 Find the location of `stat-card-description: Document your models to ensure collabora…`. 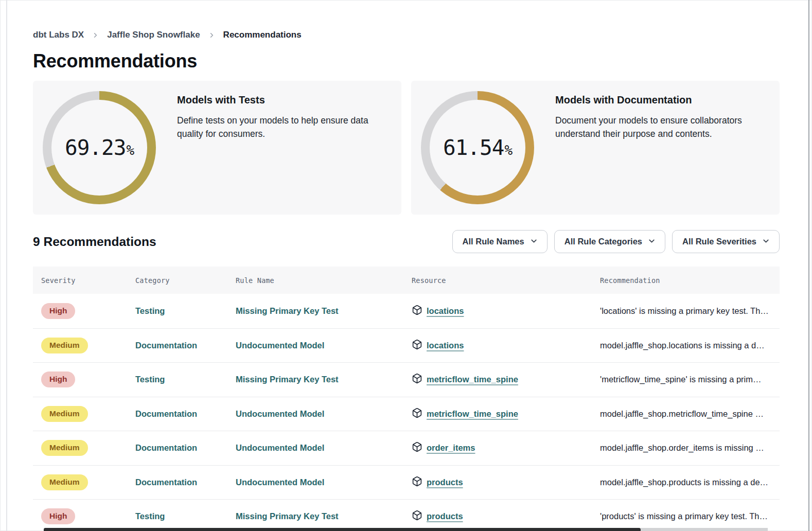

stat-card-description: Document your models to ensure collabora… is located at coordinates (651, 128).